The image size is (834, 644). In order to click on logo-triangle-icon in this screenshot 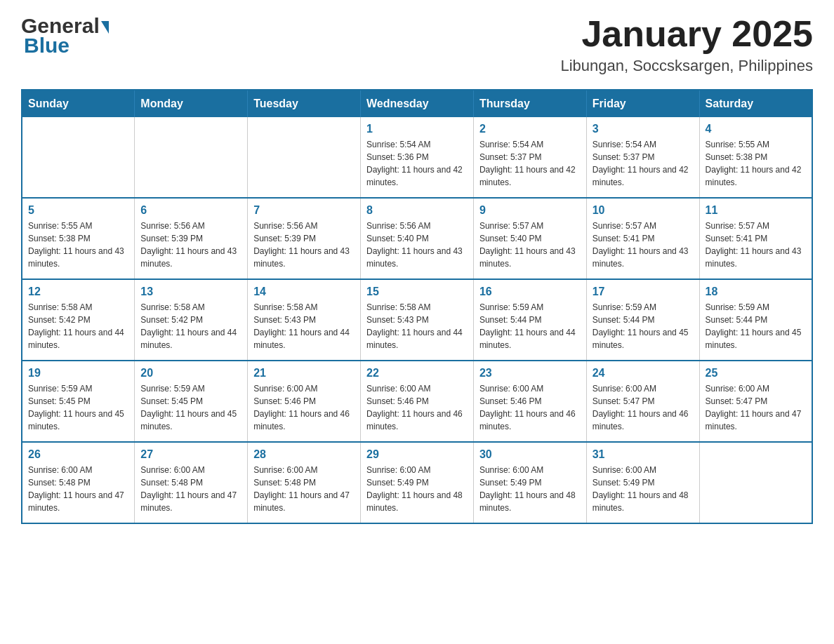, I will do `click(105, 27)`.